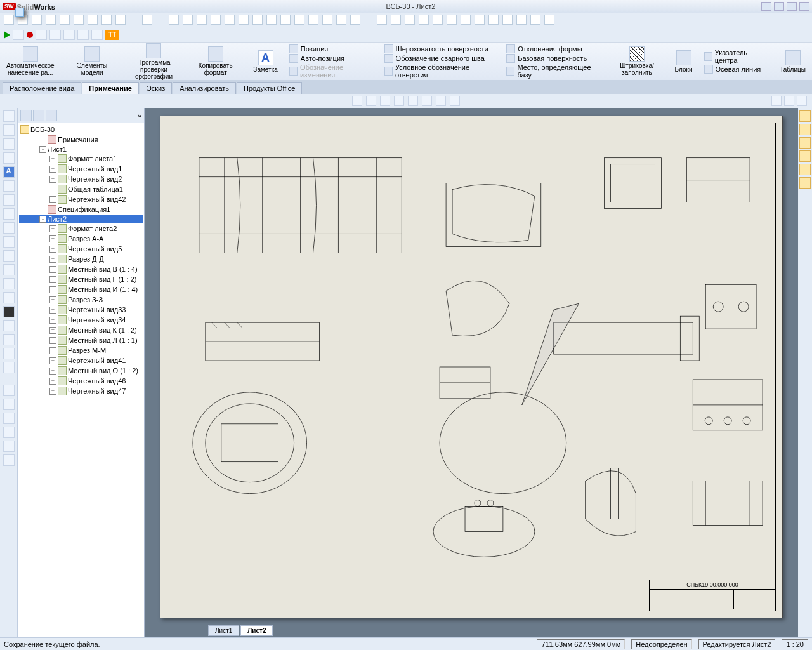  I want to click on tree-item: +Формат листа1, so click(81, 159).